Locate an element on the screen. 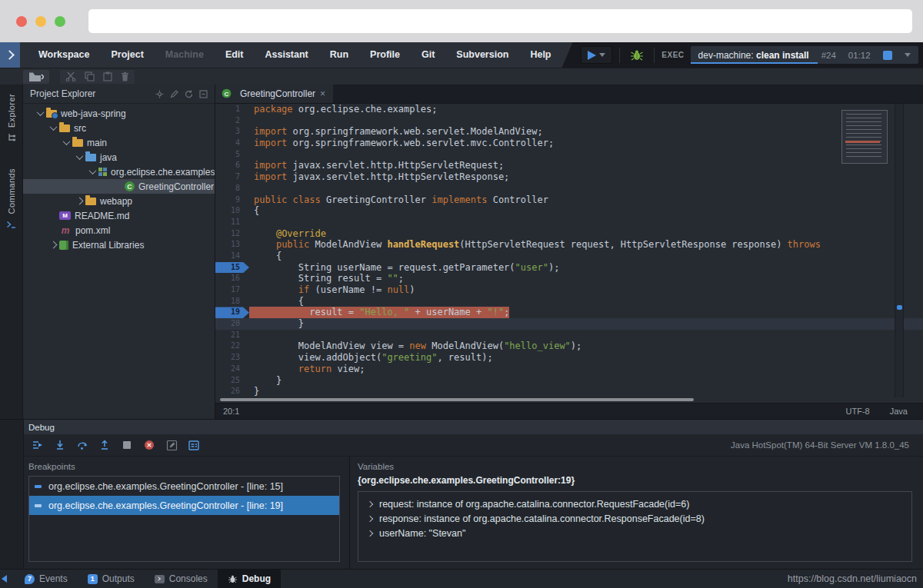 This screenshot has width=923, height=588. close-window-button is located at coordinates (22, 22).